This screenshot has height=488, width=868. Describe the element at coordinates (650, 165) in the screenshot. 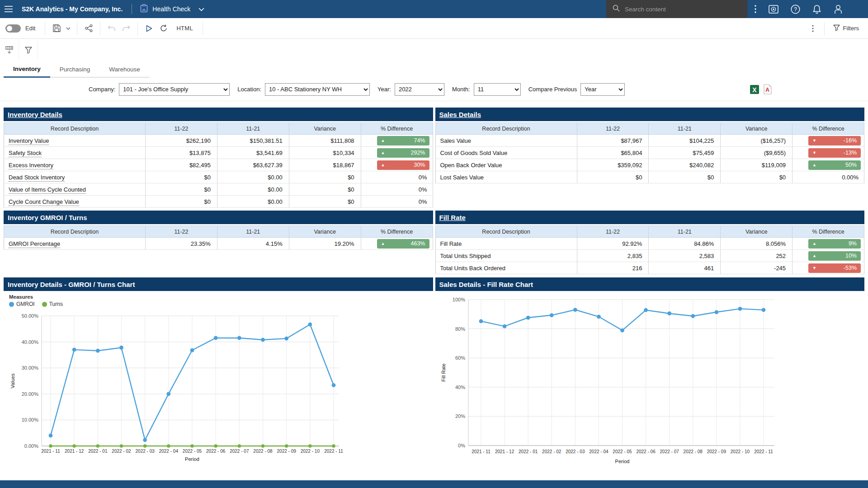

I see `table-row: Open Back Order Value$359,092$240,082$11…` at that location.